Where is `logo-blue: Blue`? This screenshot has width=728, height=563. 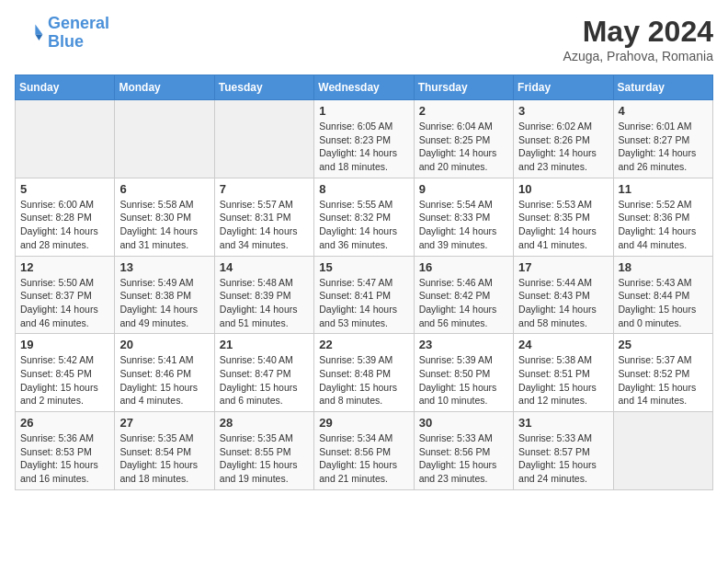 logo-blue: Blue is located at coordinates (79, 42).